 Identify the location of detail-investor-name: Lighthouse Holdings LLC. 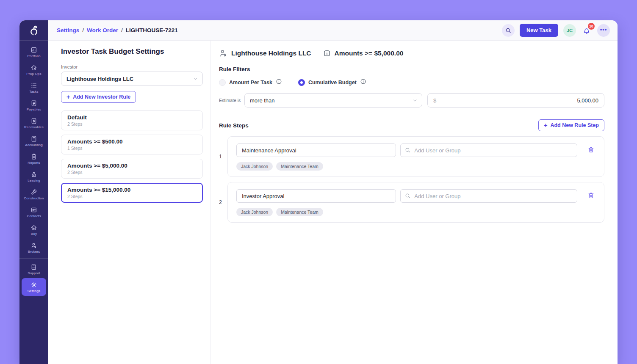
(271, 53).